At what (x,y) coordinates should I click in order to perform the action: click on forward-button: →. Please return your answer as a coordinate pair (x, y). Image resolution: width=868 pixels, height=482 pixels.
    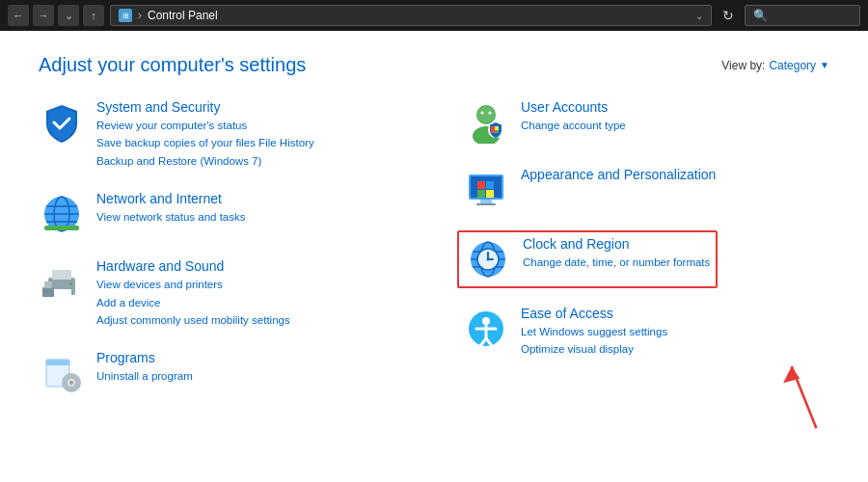
    Looking at the image, I should click on (43, 15).